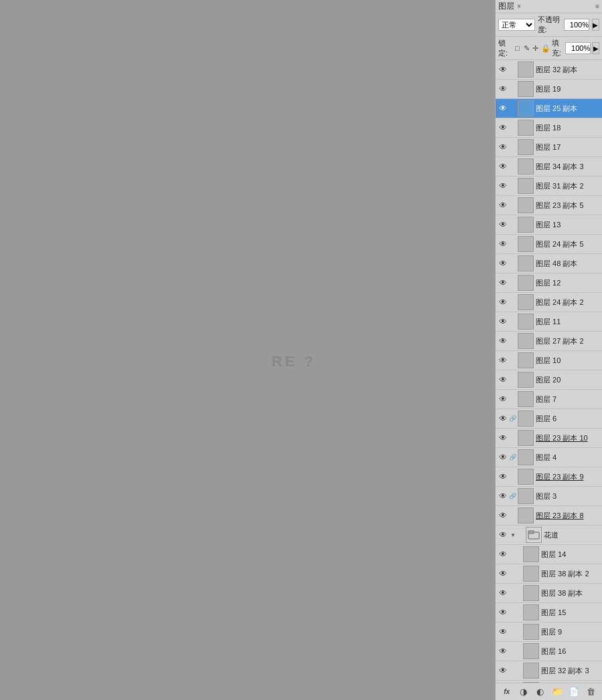 The image size is (602, 700). Describe the element at coordinates (548, 167) in the screenshot. I see `layer-item: 👁图层 34 副本 3` at that location.